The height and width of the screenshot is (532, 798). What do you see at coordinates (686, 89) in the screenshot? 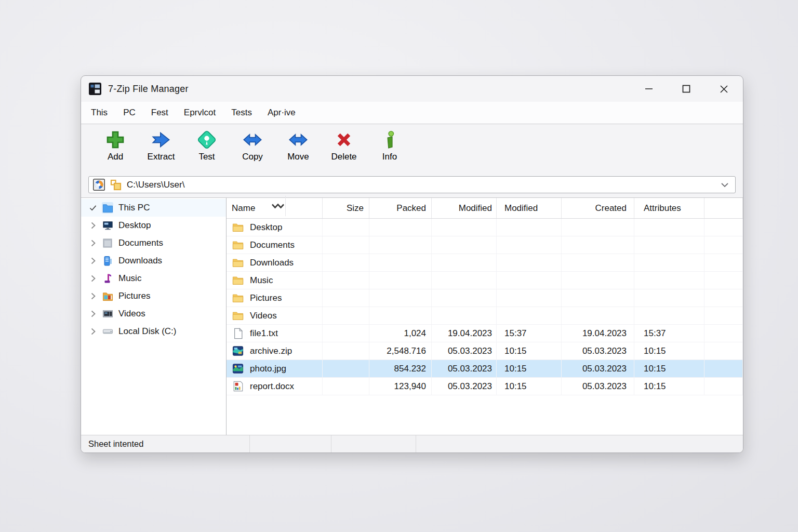
I see `maximize-button` at bounding box center [686, 89].